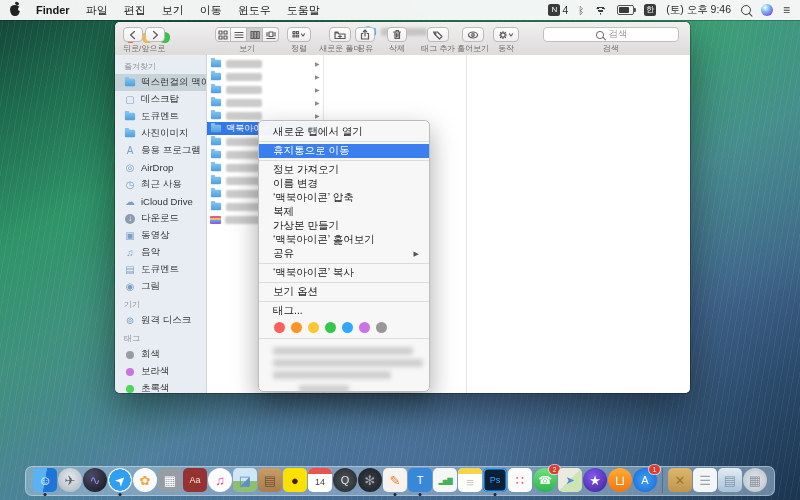 Image resolution: width=800 pixels, height=500 pixels. I want to click on dock-contacts: ▤, so click(270, 480).